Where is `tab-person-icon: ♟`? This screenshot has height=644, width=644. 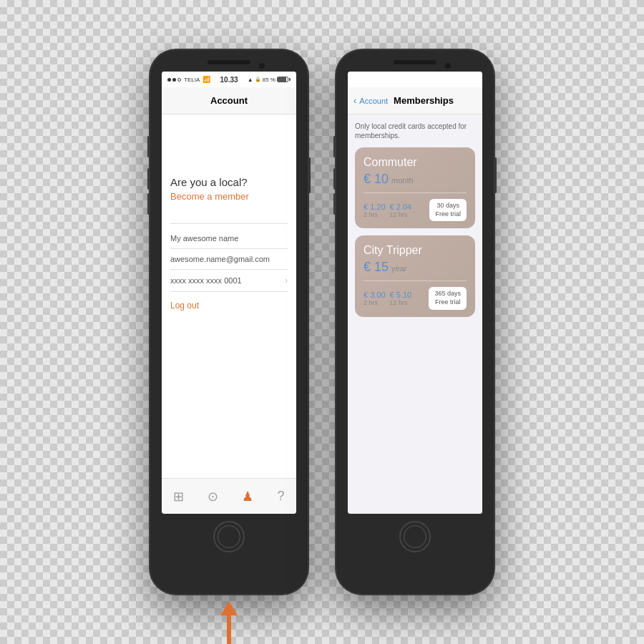 tab-person-icon: ♟ is located at coordinates (248, 497).